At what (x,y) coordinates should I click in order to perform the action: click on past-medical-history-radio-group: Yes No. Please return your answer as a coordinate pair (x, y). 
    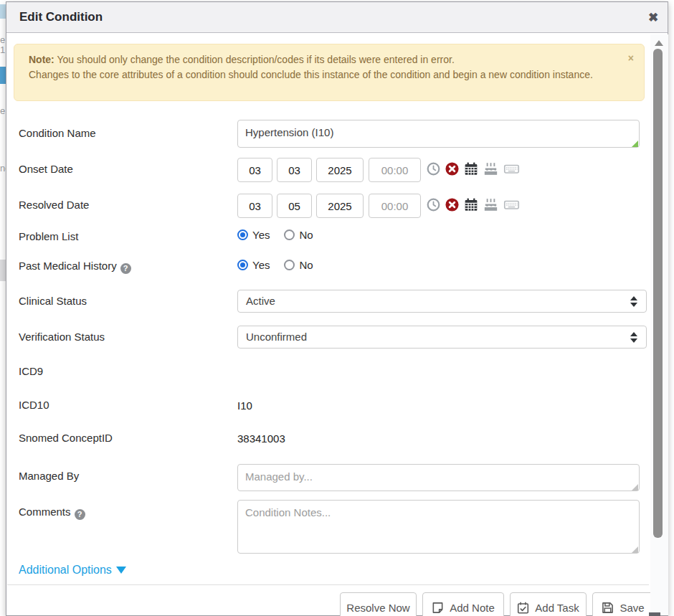
    Looking at the image, I should click on (283, 265).